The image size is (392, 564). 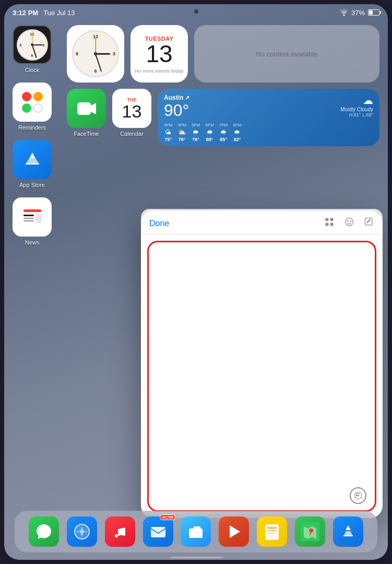 I want to click on battery-percent: 37%, so click(x=358, y=13).